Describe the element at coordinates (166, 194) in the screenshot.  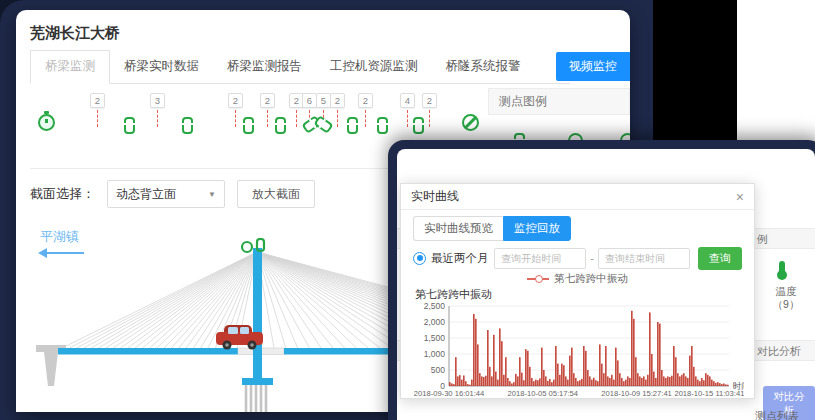
I see `section-select-dropdown: 动态背立面 ▼` at that location.